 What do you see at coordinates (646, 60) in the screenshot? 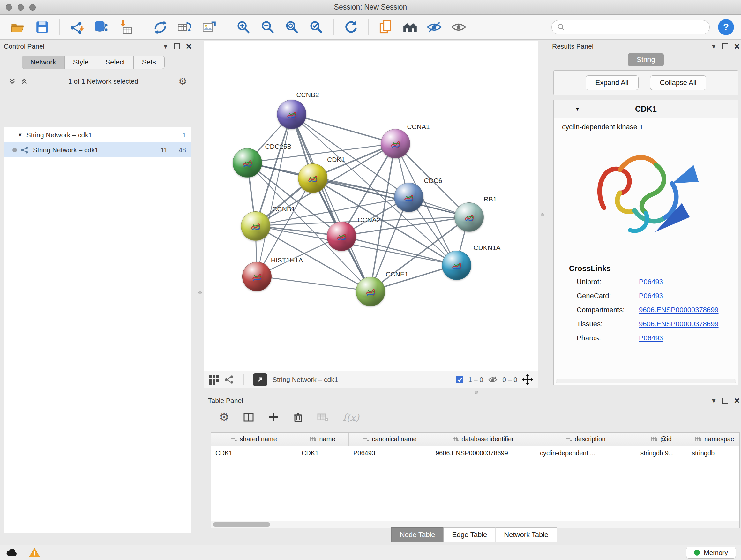
I see `string-results-tab: String` at bounding box center [646, 60].